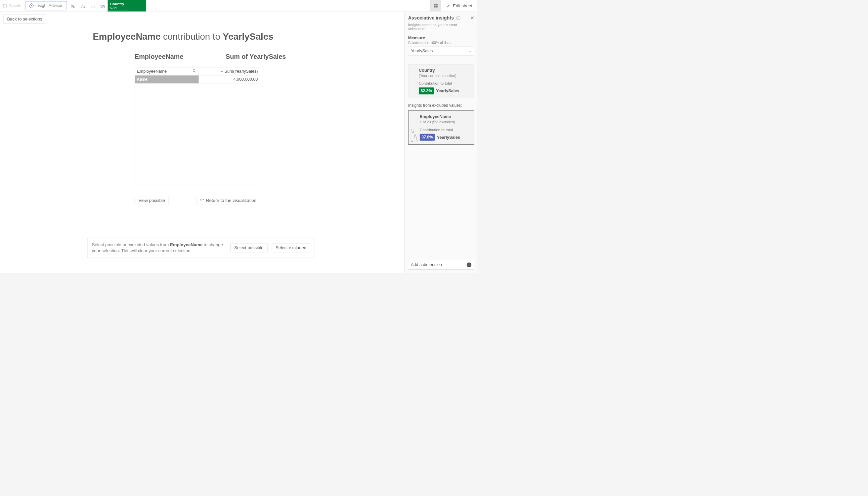 This screenshot has height=496, width=868. I want to click on return-to-visualization-button: Return to the visualization, so click(228, 200).